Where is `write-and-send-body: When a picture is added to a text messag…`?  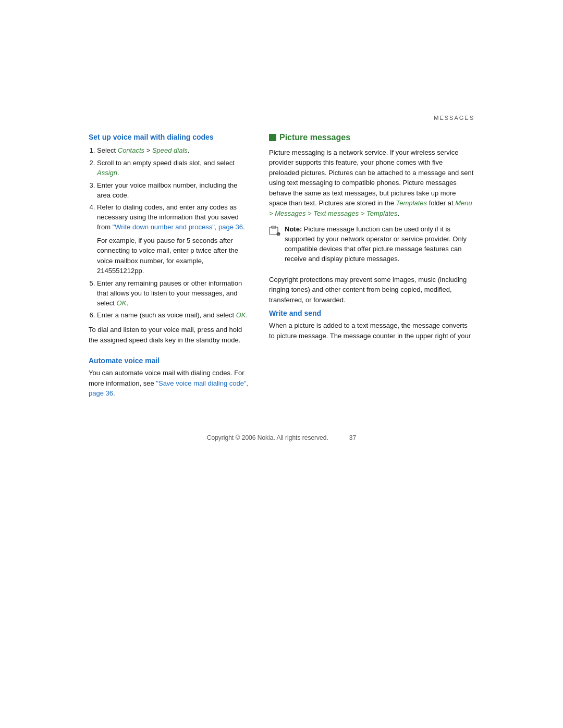 write-and-send-body: When a picture is added to a text messag… is located at coordinates (372, 330).